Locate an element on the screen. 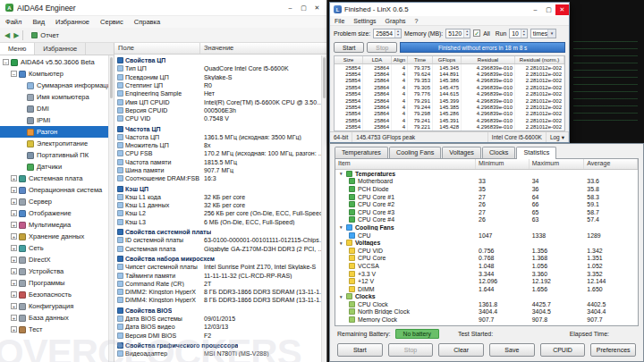 Image resolution: width=644 pixels, height=362 pixels. sidebar-item-18: +Устройства is located at coordinates (57, 272).